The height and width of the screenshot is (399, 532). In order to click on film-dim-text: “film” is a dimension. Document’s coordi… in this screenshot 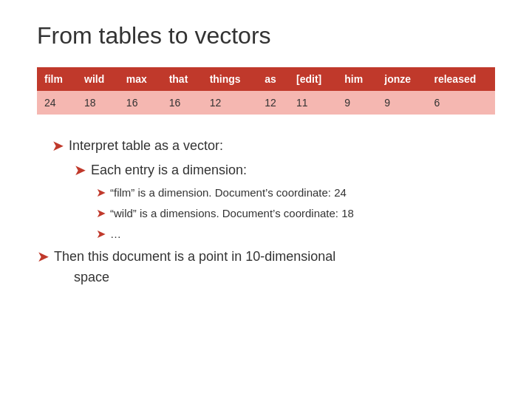, I will do `click(228, 193)`.